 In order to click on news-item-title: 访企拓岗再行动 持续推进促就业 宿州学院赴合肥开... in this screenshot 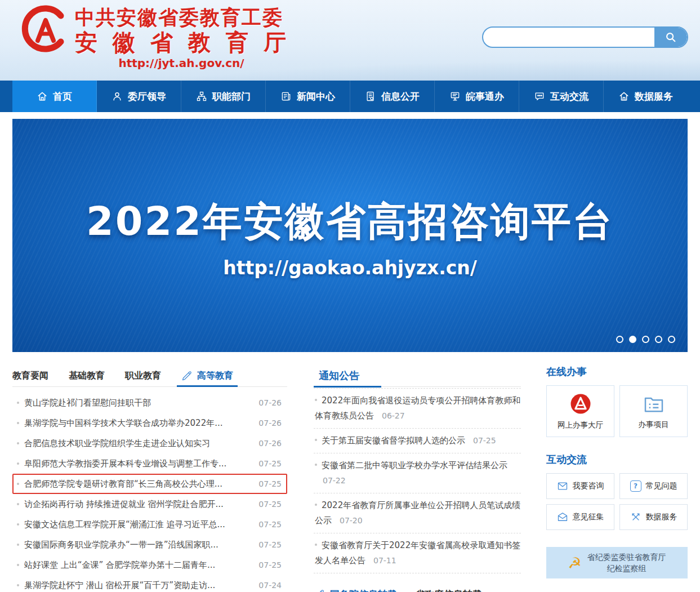, I will do `click(139, 505)`.